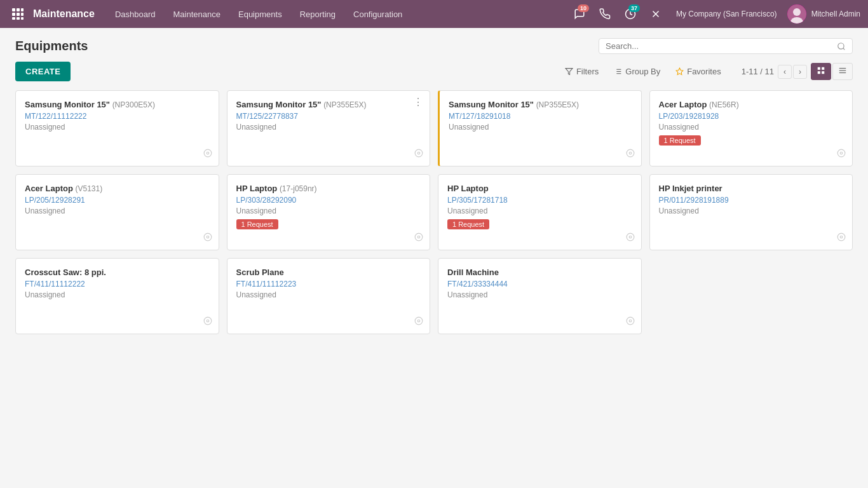 This screenshot has width=868, height=488. I want to click on next-page-button: ›, so click(800, 72).